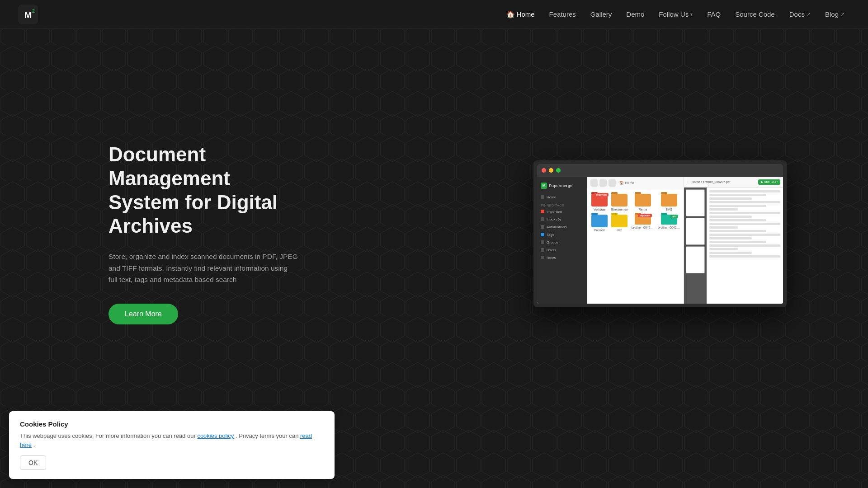 The height and width of the screenshot is (488, 868). I want to click on file-brother-004215: paid brother_004215.pdf, so click(669, 223).